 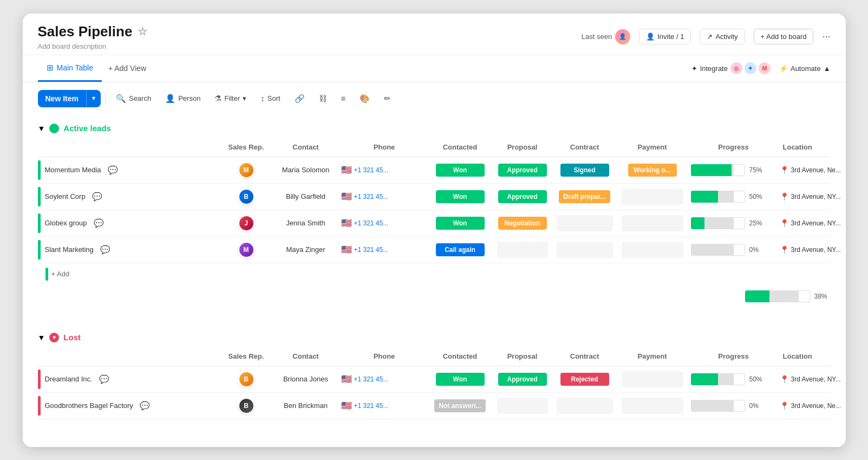 What do you see at coordinates (718, 250) in the screenshot?
I see `progress-bar` at bounding box center [718, 250].